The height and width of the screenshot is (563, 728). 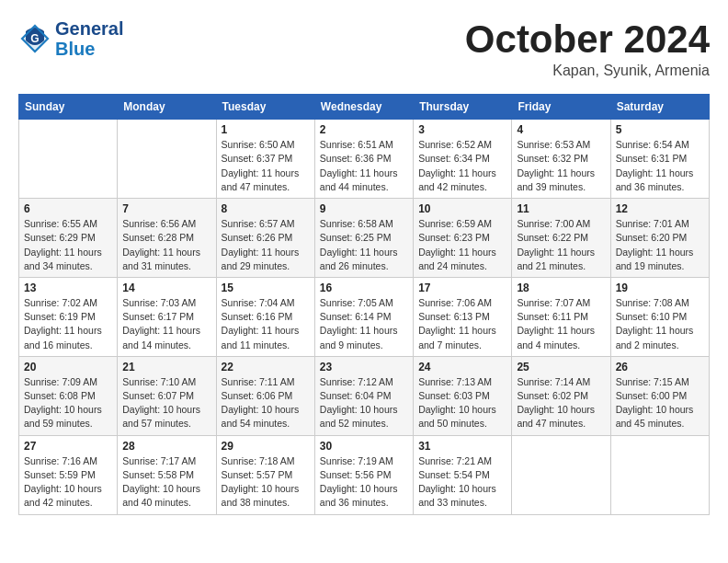 I want to click on day-number: 24, so click(x=462, y=367).